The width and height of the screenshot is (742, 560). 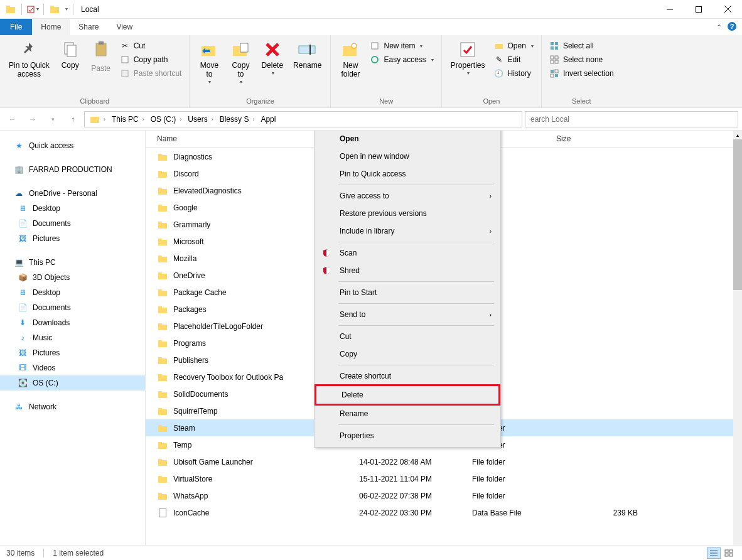 What do you see at coordinates (600, 513) in the screenshot?
I see `file-size: 239 KB` at bounding box center [600, 513].